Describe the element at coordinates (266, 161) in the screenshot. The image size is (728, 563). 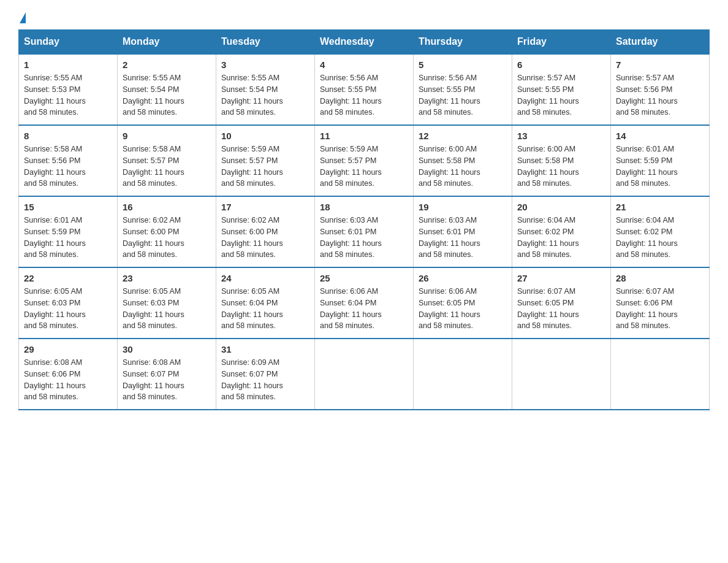
I see `calendar-cell: 10Sunrise: 5:59 AMSunset: 5:57 PMDayligh…` at that location.